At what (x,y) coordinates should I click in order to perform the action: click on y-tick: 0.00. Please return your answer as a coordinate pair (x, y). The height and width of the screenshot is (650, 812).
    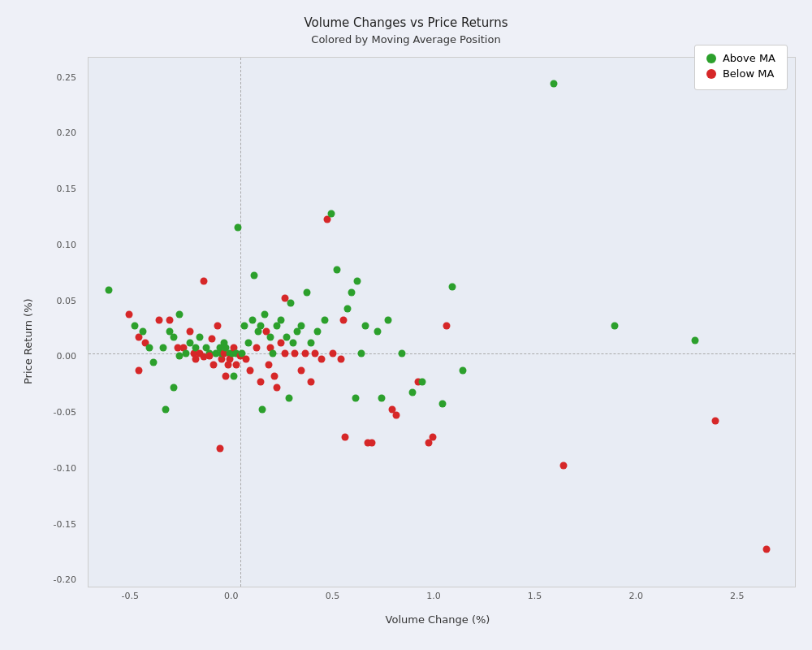
    Looking at the image, I should click on (67, 356).